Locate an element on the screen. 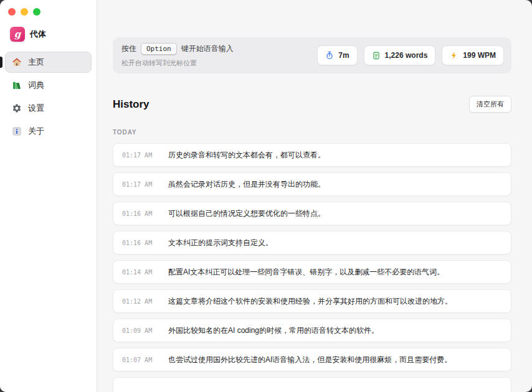 This screenshot has height=392, width=532. words-icon is located at coordinates (376, 55).